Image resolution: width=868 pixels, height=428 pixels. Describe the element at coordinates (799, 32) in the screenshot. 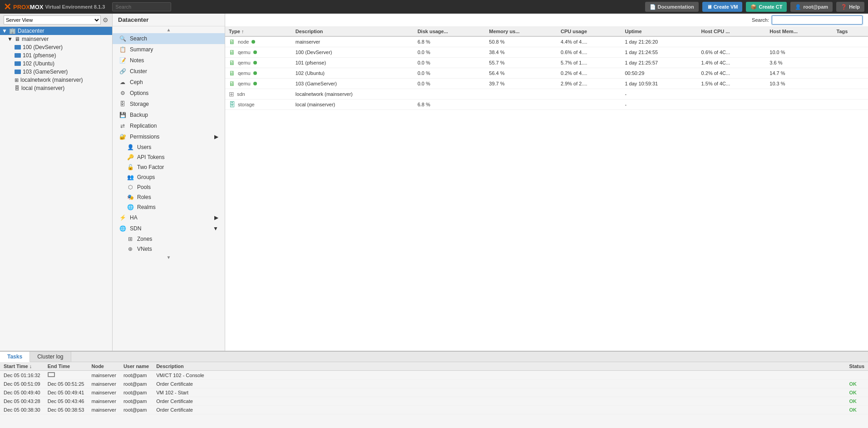

I see `col-host-mem: Host Mem...` at that location.